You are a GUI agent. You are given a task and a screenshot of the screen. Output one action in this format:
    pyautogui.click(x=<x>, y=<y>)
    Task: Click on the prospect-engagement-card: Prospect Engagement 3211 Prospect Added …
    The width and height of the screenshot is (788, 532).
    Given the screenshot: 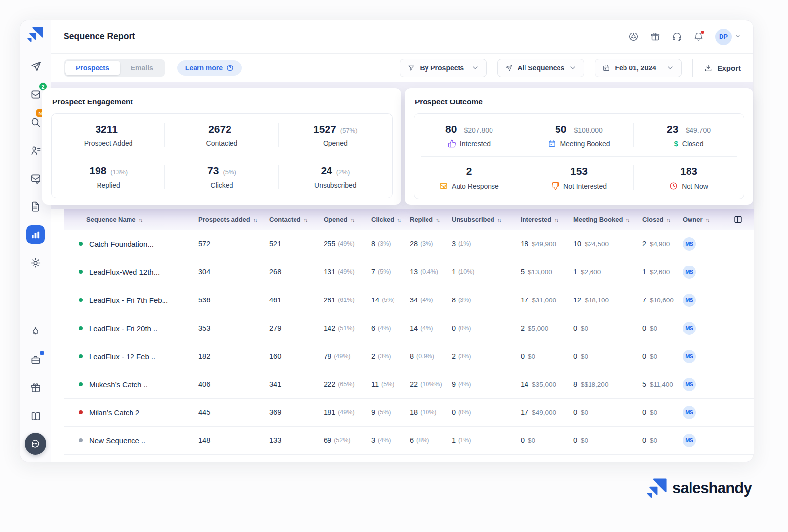 What is the action you would take?
    pyautogui.click(x=222, y=147)
    